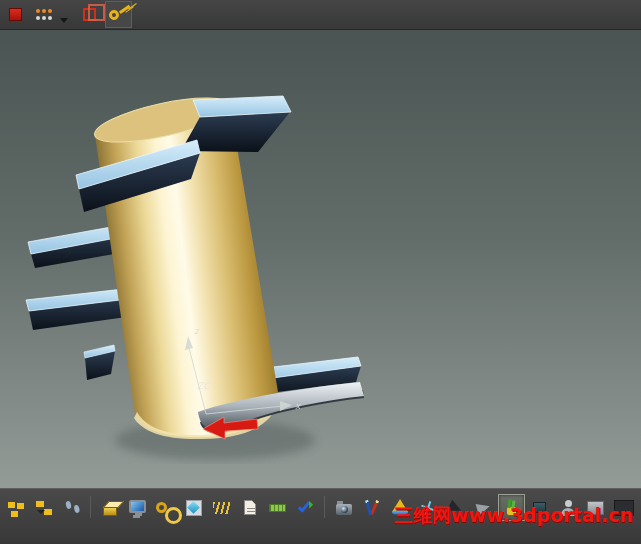  Describe the element at coordinates (44, 508) in the screenshot. I see `yellow-steps-icon-glyph` at that location.